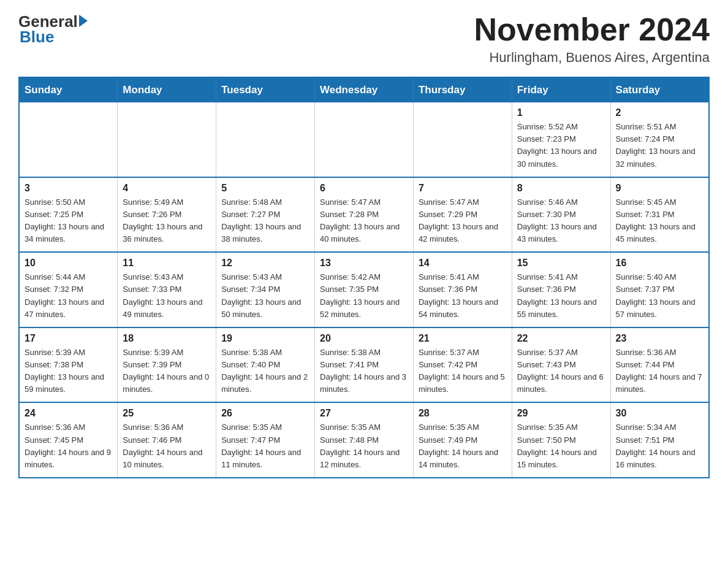  What do you see at coordinates (462, 366) in the screenshot?
I see `calendar-cell: 21Sunrise: 5:37 AMSunset: 7:42 PMDayligh…` at bounding box center [462, 366].